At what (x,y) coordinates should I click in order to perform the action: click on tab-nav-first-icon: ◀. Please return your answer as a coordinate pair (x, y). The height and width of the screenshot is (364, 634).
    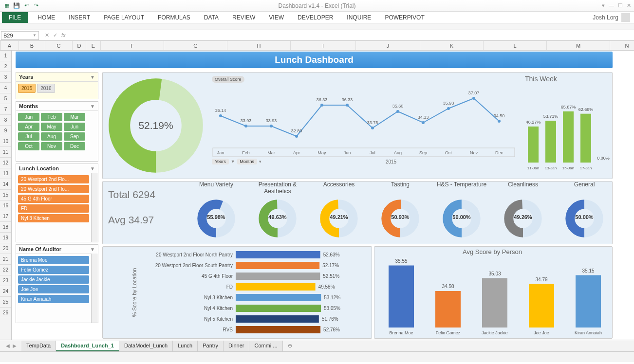
    Looking at the image, I should click on (8, 346).